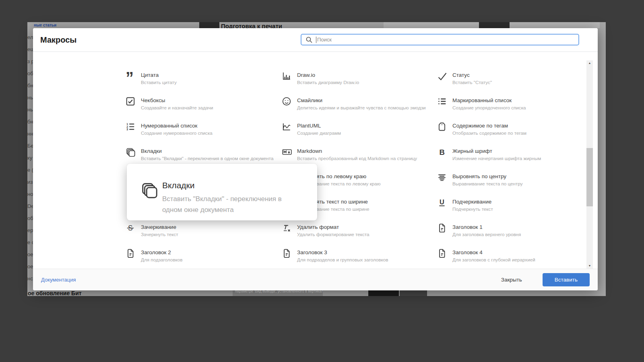  Describe the element at coordinates (442, 152) in the screenshot. I see `svg-text: B` at that location.